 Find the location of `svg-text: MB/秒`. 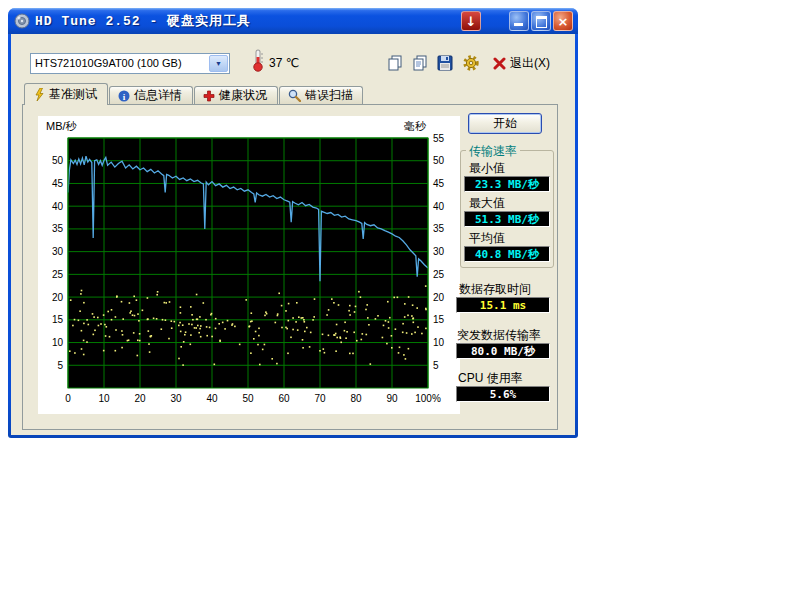

svg-text: MB/秒 is located at coordinates (62, 126).